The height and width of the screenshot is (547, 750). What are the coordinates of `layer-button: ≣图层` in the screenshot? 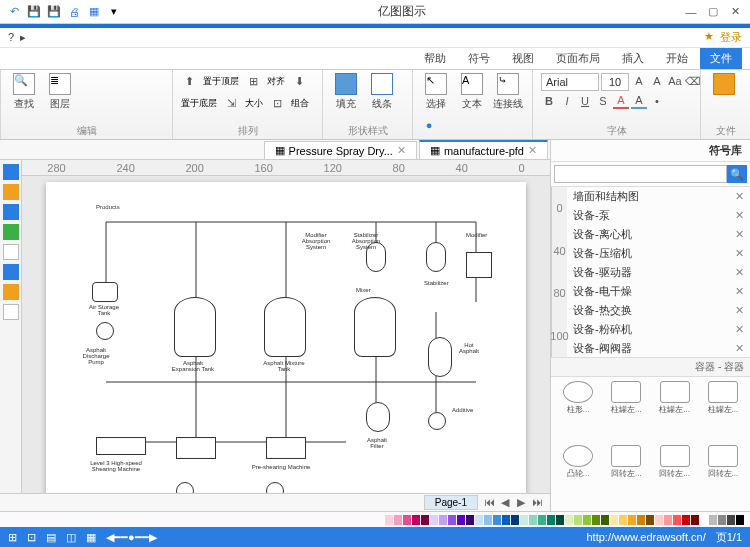 It's located at (60, 92).